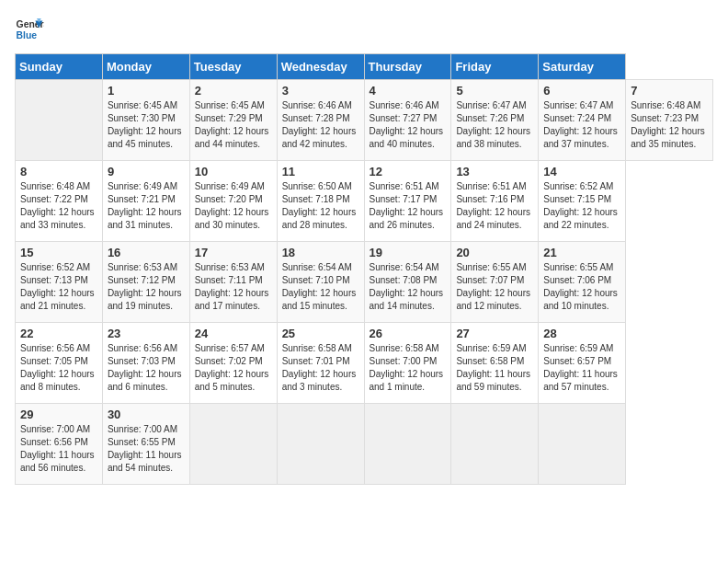  What do you see at coordinates (408, 287) in the screenshot?
I see `day-detail: Sunrise: 6:54 AM Sunset: 7:08 PM Dayligh…` at bounding box center [408, 287].